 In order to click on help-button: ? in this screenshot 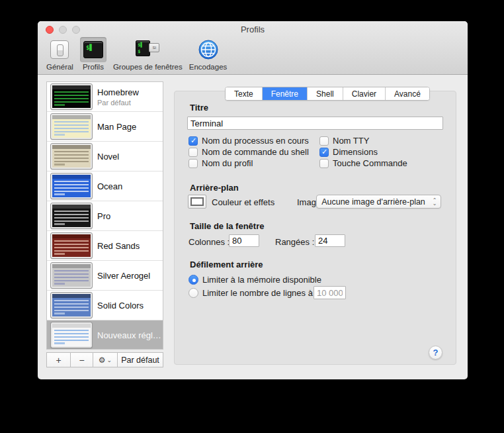, I will do `click(435, 352)`.